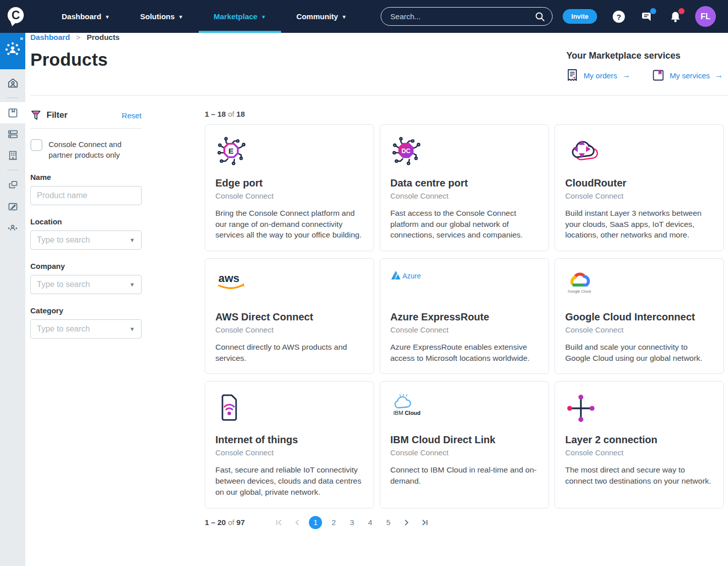 Image resolution: width=728 pixels, height=566 pixels. Describe the element at coordinates (69, 60) in the screenshot. I see `page-title: Products` at that location.